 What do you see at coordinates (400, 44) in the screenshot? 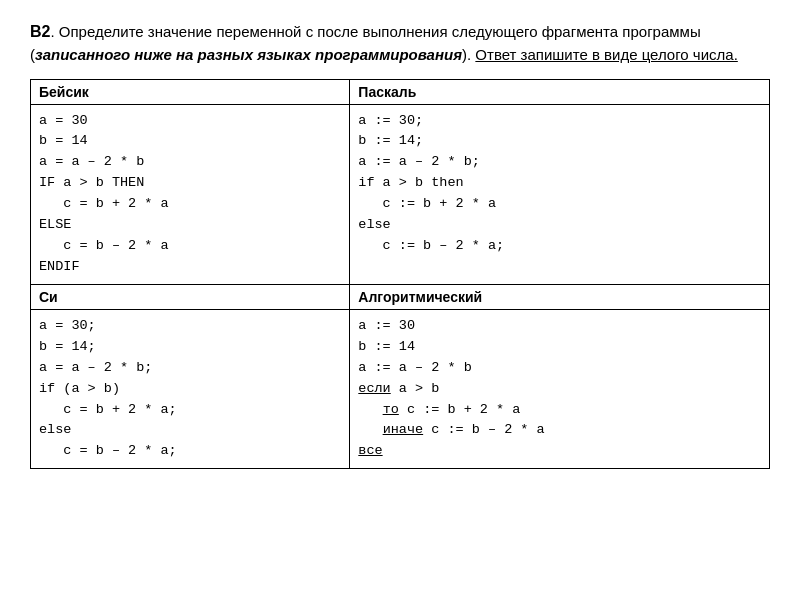
I see `question-header: B2. Определите значение переменной с пос…` at bounding box center [400, 44].